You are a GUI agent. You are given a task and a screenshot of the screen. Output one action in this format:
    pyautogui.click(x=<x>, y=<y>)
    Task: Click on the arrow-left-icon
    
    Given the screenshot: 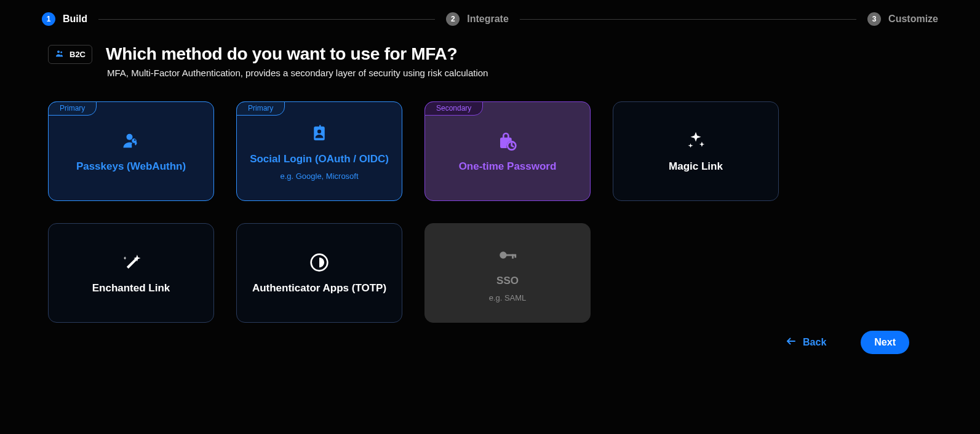 What is the action you would take?
    pyautogui.click(x=791, y=342)
    